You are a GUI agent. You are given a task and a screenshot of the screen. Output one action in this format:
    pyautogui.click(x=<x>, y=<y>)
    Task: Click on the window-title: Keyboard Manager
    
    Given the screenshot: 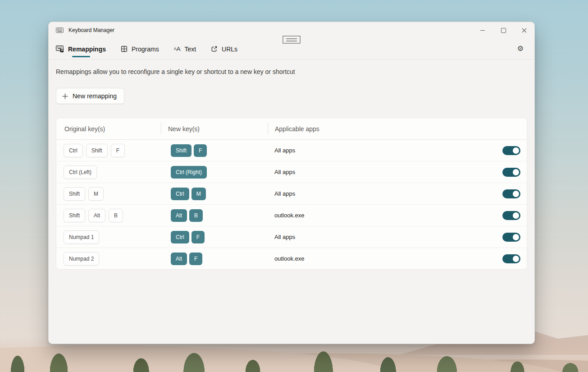 What is the action you would take?
    pyautogui.click(x=91, y=30)
    